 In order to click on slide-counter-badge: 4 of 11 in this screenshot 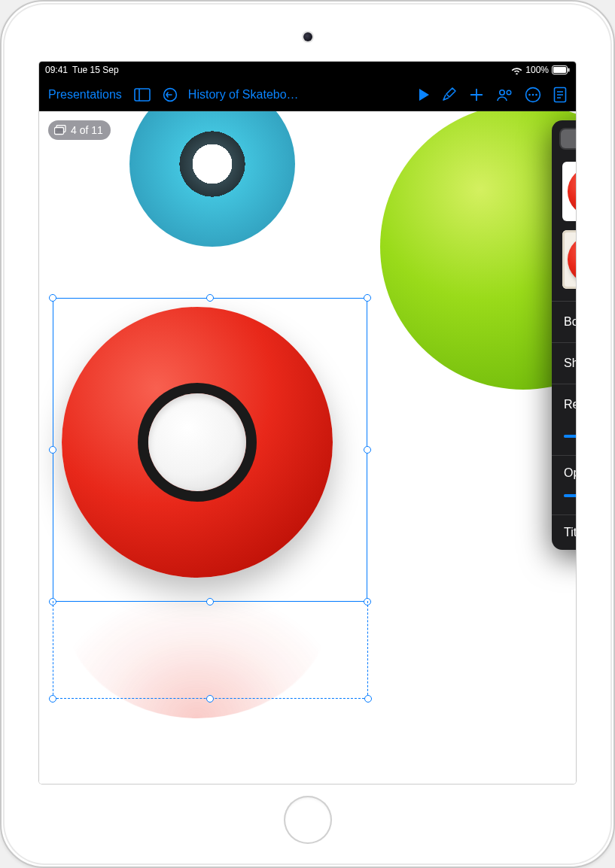, I will do `click(80, 130)`.